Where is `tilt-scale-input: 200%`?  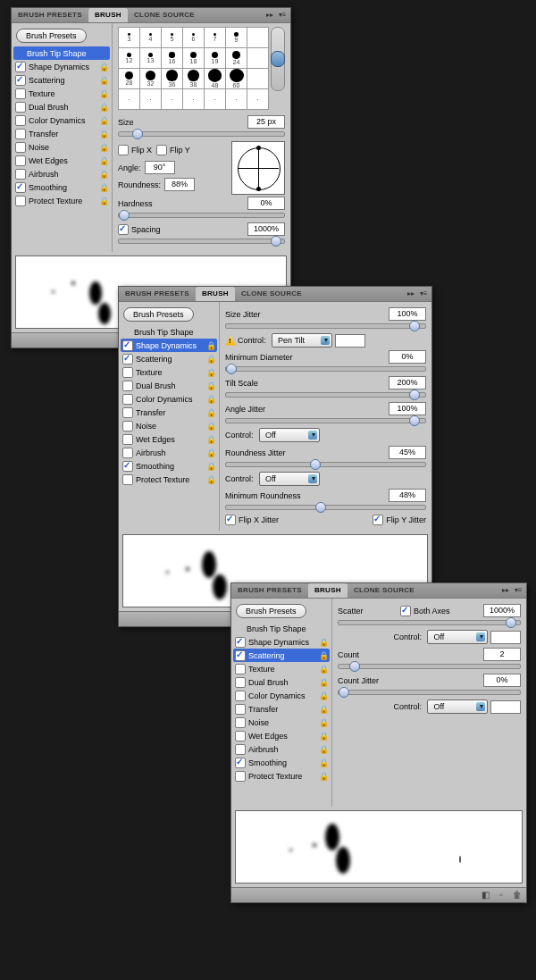 tilt-scale-input: 200% is located at coordinates (407, 382).